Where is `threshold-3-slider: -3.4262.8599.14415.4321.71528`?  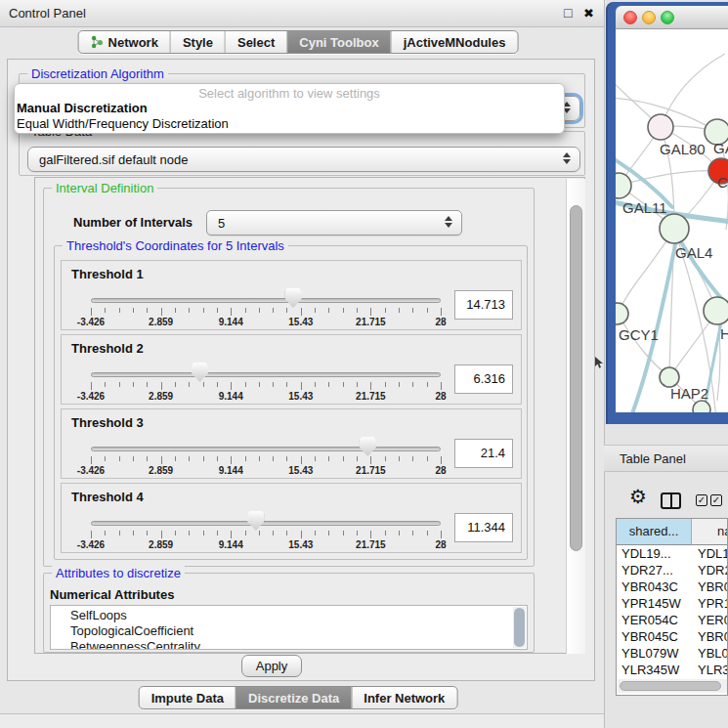
threshold-3-slider: -3.4262.8599.14415.4321.71528 is located at coordinates (266, 456).